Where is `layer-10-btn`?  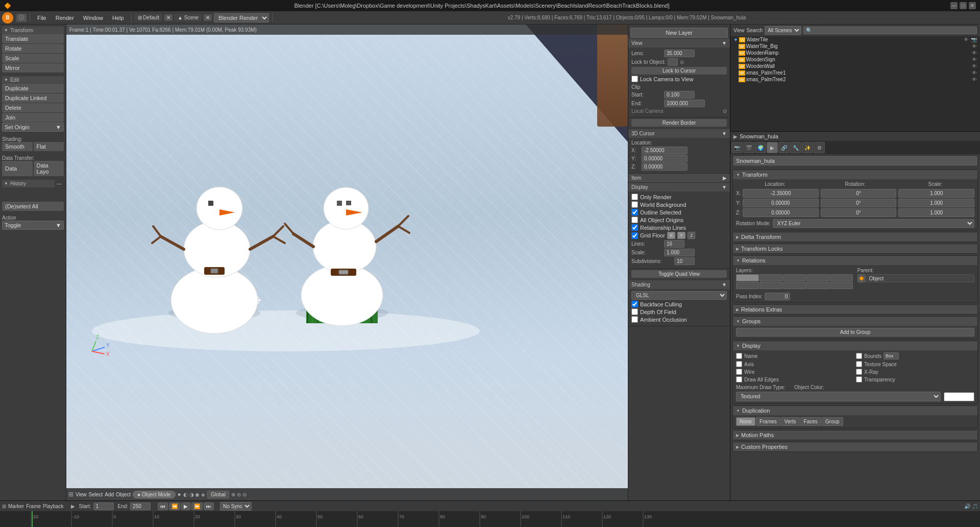 layer-10-btn is located at coordinates (841, 285).